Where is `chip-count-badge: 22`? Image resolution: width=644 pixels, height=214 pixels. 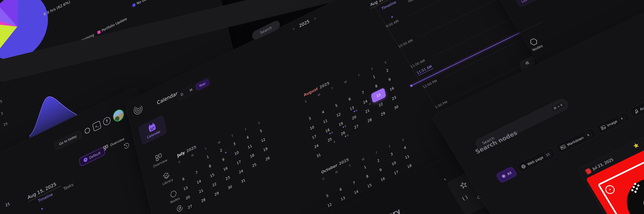 chip-count-badge: 22 is located at coordinates (548, 155).